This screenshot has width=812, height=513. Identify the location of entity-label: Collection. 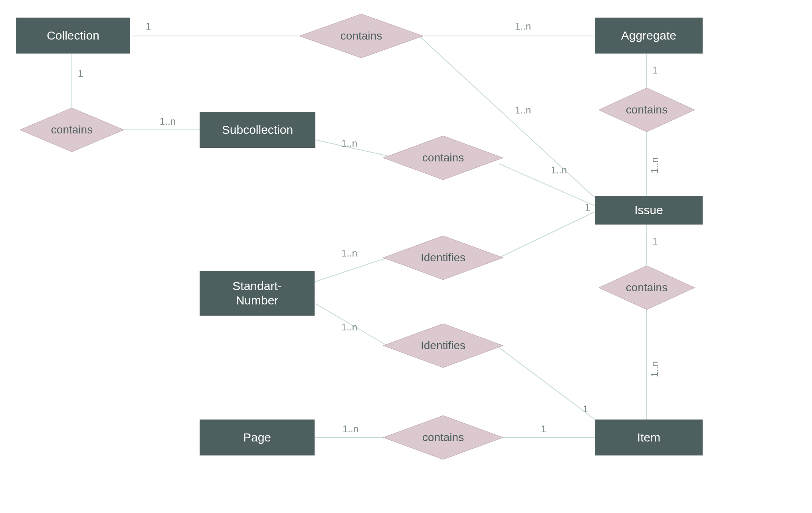
(73, 36).